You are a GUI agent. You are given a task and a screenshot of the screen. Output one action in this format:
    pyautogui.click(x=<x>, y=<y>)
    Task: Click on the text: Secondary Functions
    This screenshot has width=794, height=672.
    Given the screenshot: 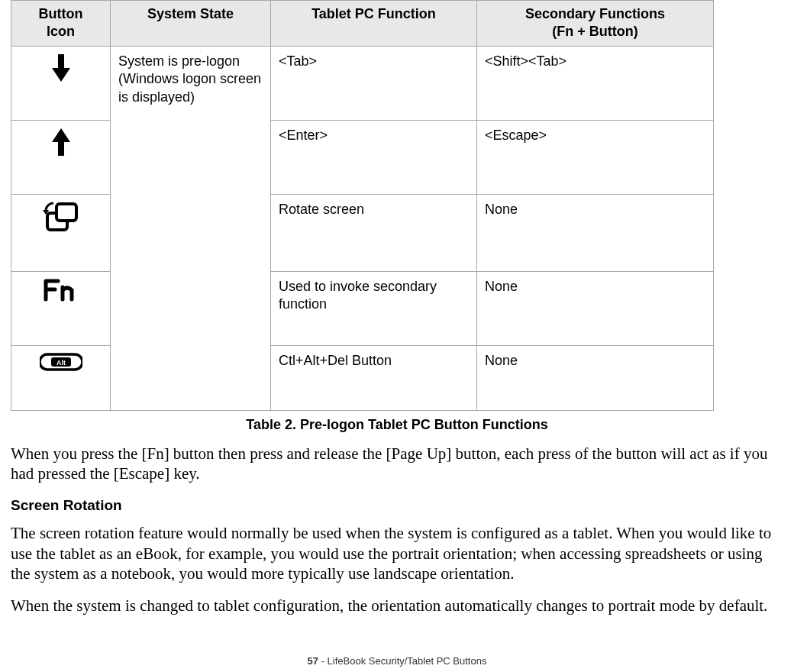 What is the action you would take?
    pyautogui.click(x=596, y=14)
    